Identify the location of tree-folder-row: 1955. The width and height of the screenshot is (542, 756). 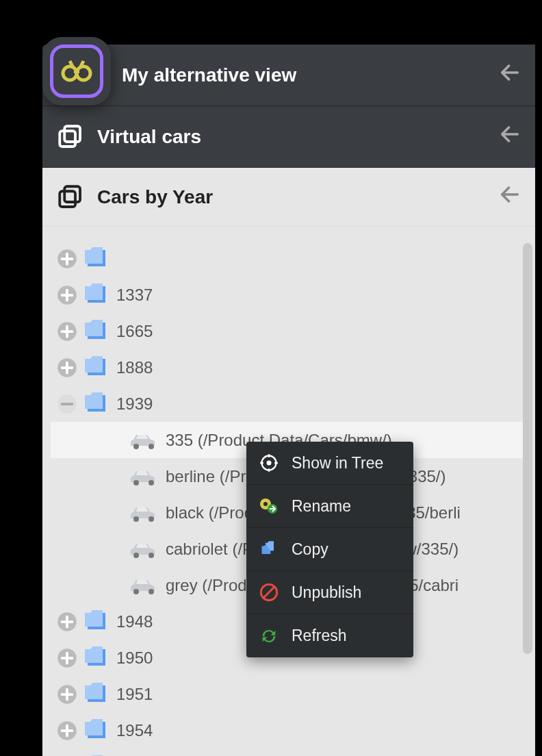
(289, 752).